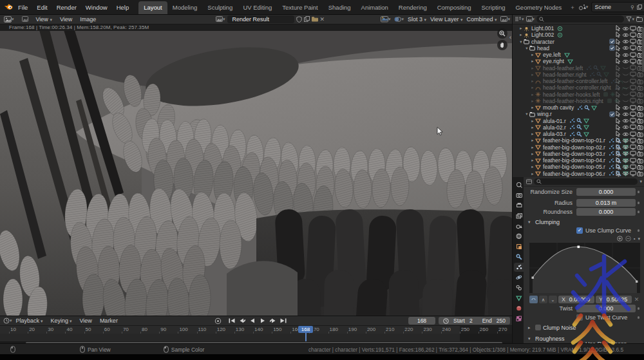  What do you see at coordinates (97, 8) in the screenshot?
I see `menu-window: Window` at bounding box center [97, 8].